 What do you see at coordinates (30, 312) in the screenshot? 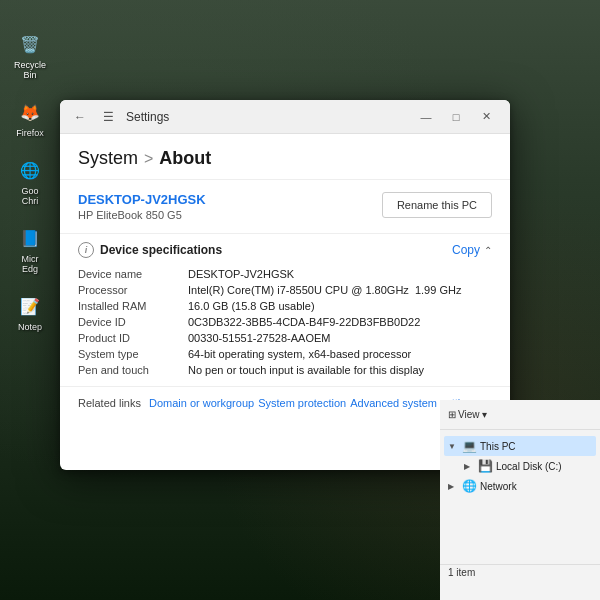
I see `desktop-icon-notepad: 📝 Notep` at bounding box center [30, 312].